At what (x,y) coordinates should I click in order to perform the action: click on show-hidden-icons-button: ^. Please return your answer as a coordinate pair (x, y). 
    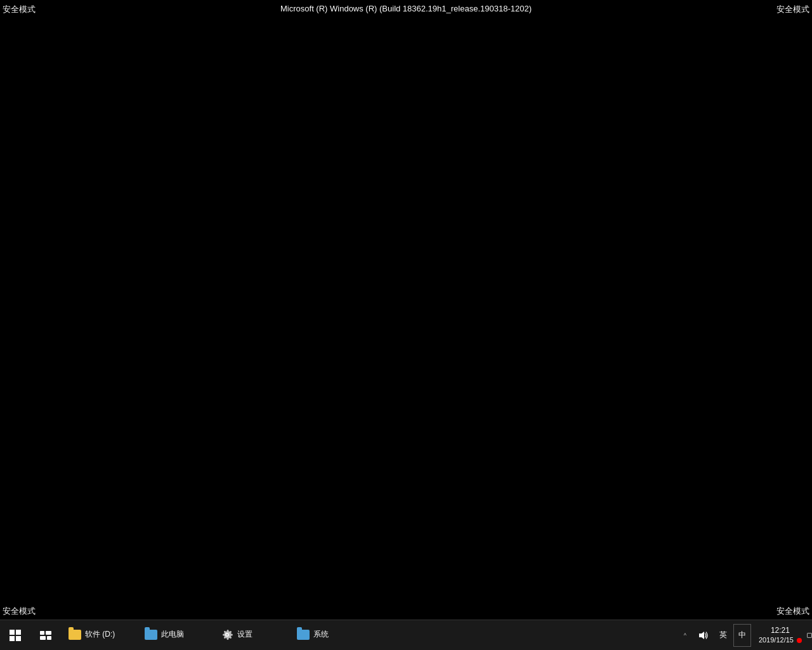
    Looking at the image, I should click on (685, 635).